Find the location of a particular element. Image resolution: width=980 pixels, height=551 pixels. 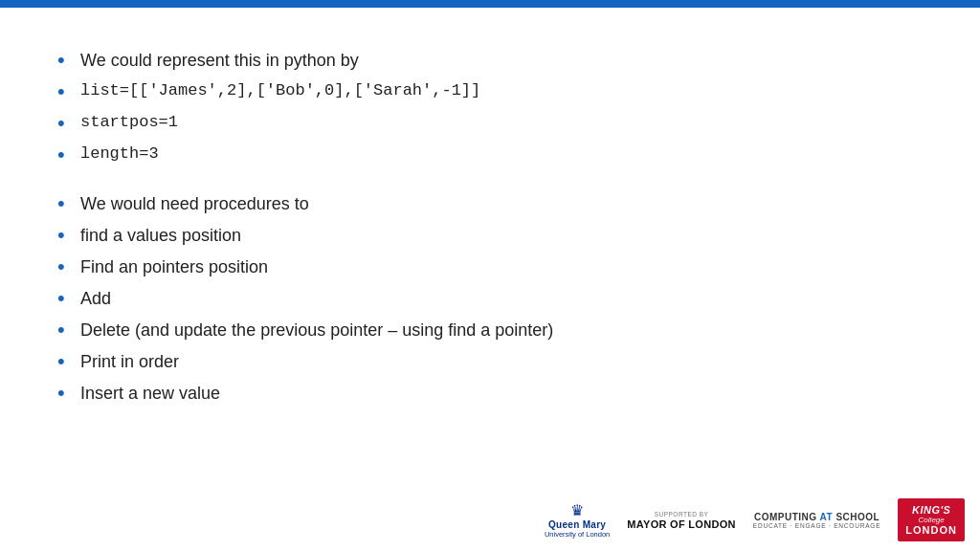

cas-sub-text: EDUCATE · ENGAGE · ENCOURAGE is located at coordinates (817, 526).